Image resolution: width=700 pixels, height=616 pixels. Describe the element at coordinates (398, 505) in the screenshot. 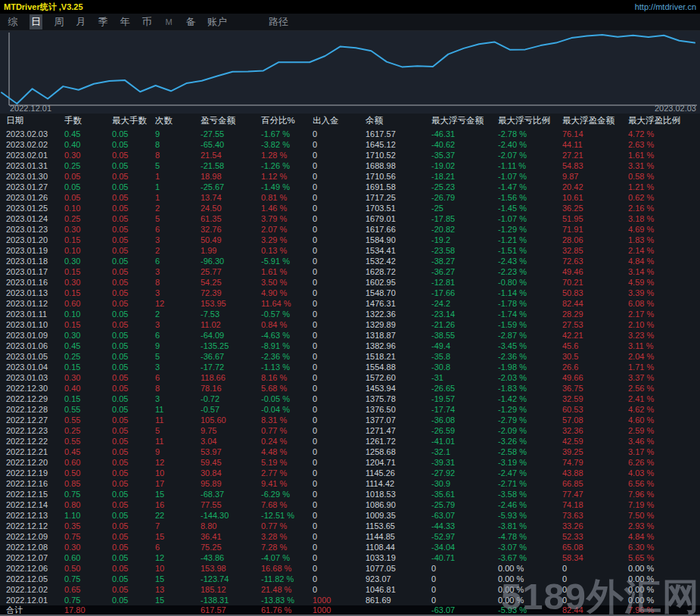

I see `cell-7: 1086.90` at that location.